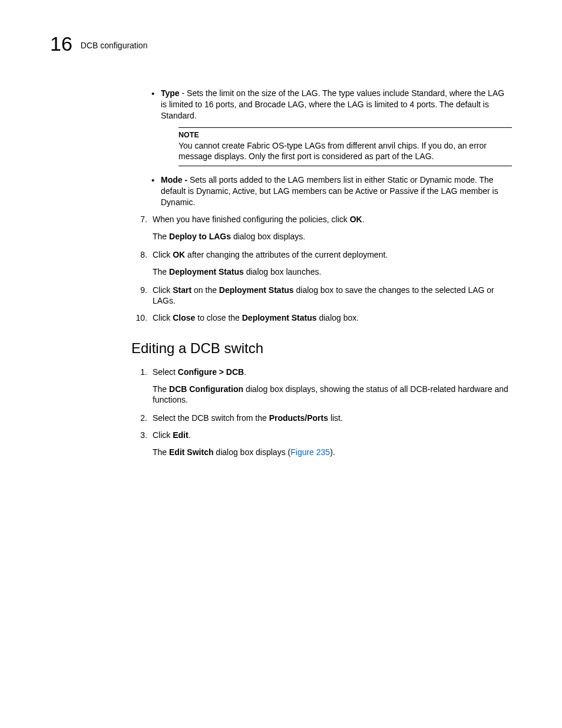  I want to click on step-7-sub: The Deploy to LAGs dialog box displays., so click(332, 237).